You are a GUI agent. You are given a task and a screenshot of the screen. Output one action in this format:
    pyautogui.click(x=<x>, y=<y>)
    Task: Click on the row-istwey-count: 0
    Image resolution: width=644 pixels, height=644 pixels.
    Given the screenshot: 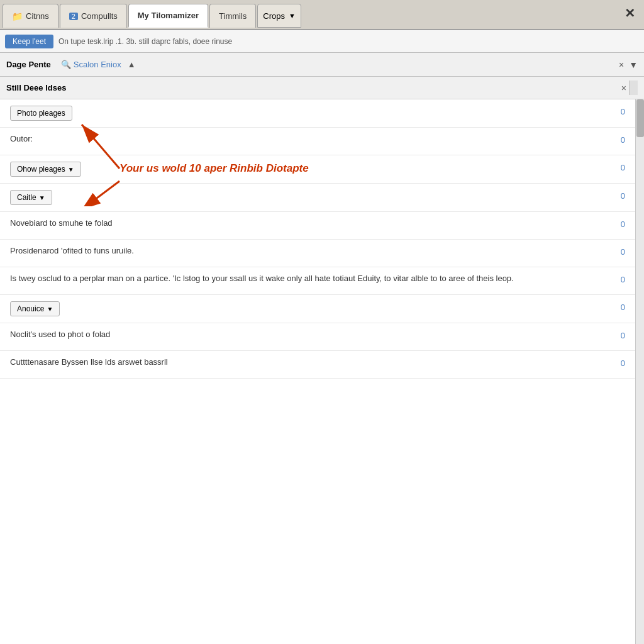 What is the action you would take?
    pyautogui.click(x=619, y=279)
    